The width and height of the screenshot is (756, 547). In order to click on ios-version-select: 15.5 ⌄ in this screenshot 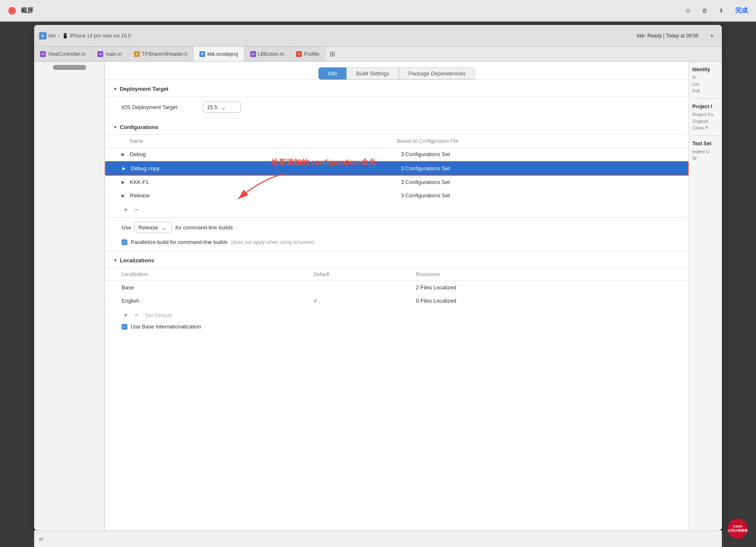, I will do `click(222, 107)`.